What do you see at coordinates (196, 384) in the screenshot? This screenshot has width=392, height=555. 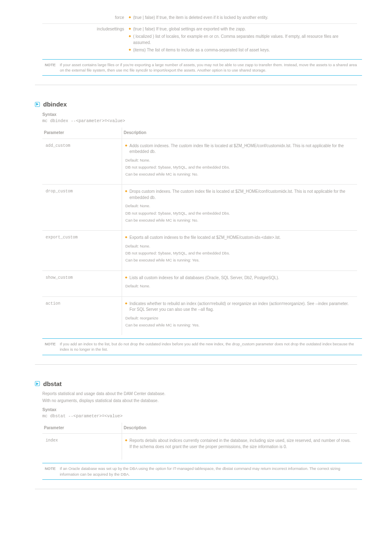 I see `section-heading: dbstat` at bounding box center [196, 384].